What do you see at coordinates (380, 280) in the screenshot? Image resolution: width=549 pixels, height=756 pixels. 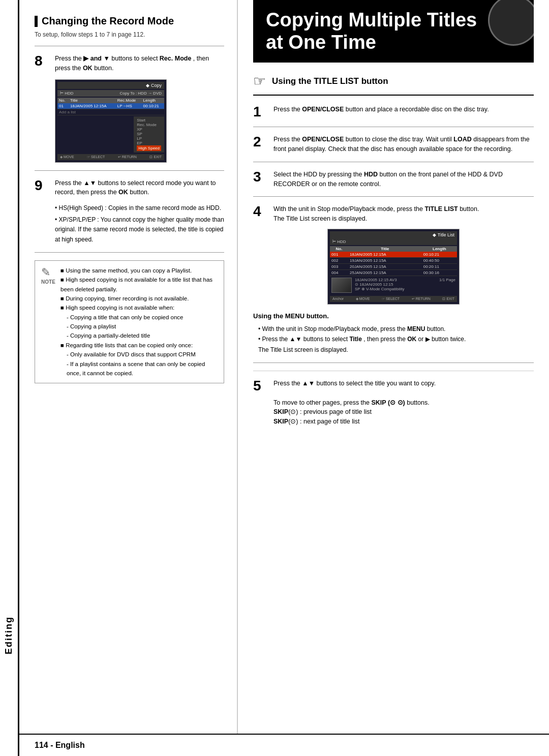 I see `ss2-info1: 18JAN/2005 12:15 AV3` at bounding box center [380, 280].